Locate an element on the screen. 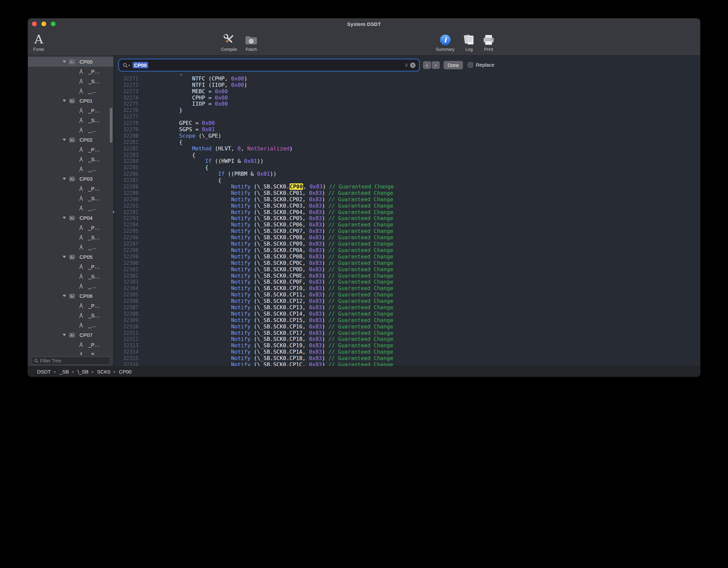 This screenshot has height=568, width=728. fonts-button: A Fonts is located at coordinates (41, 41).